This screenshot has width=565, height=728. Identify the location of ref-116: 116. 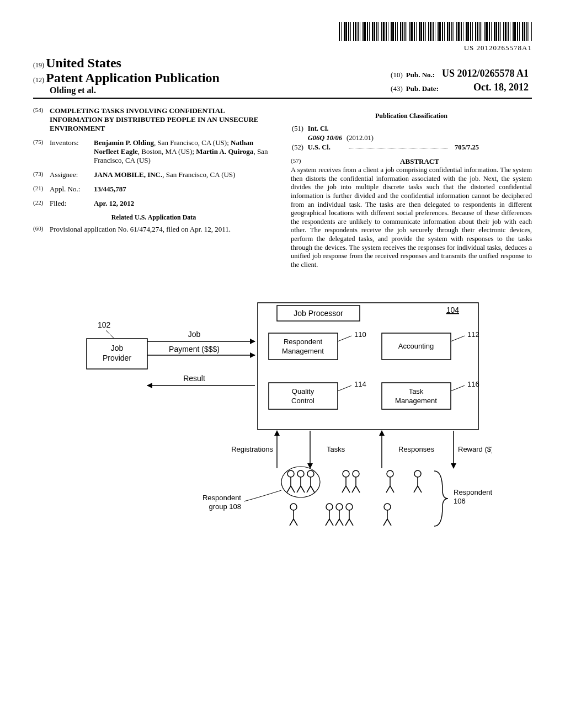
(473, 384).